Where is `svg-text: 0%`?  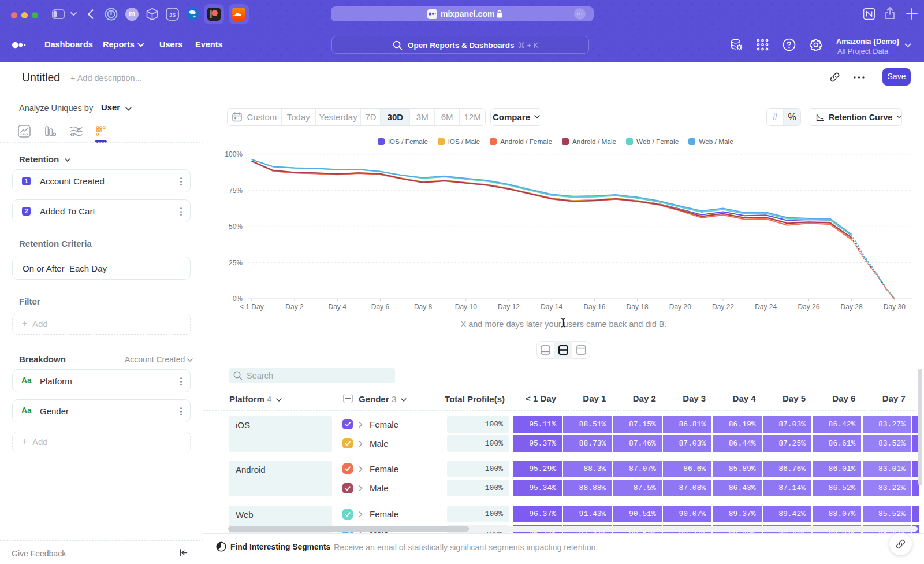 svg-text: 0% is located at coordinates (238, 299).